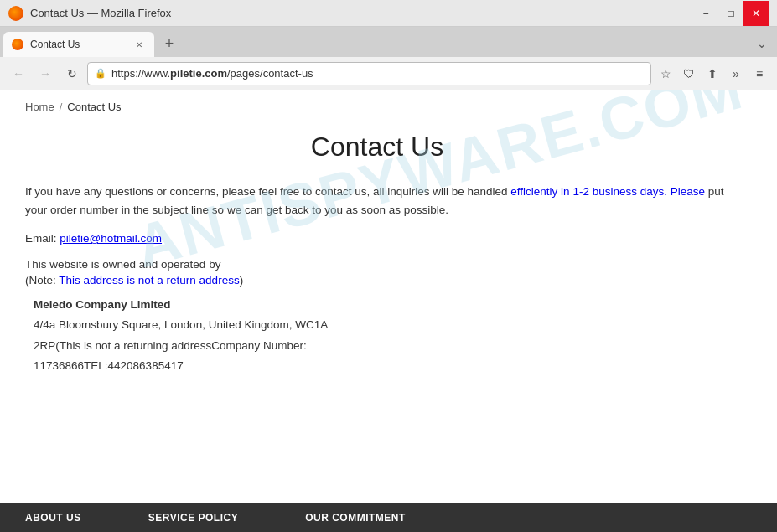  What do you see at coordinates (40, 107) in the screenshot?
I see `breadcrumb-home-link: Home` at bounding box center [40, 107].